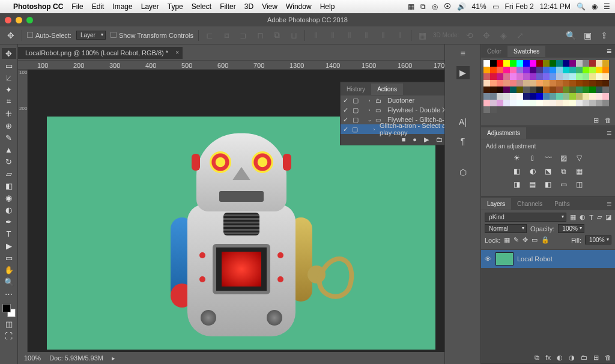  I want to click on menubar-time: 12:41 PM, so click(555, 7).